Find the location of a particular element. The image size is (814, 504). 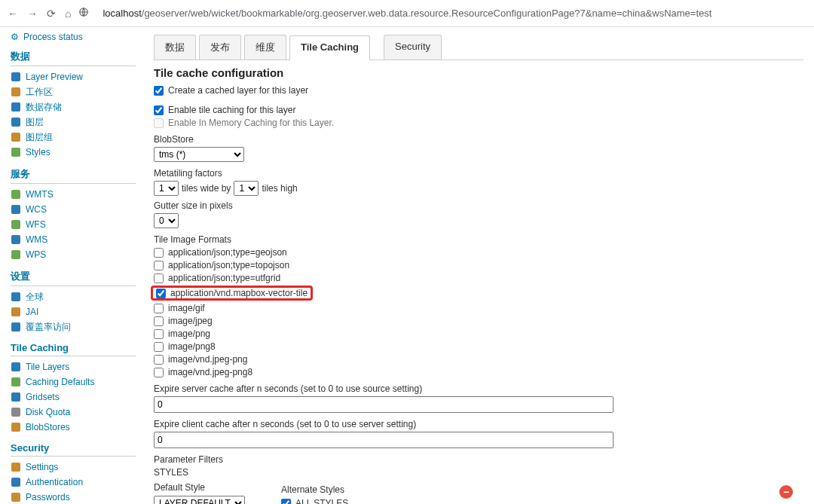

format-row: image/jpeg is located at coordinates (479, 321).